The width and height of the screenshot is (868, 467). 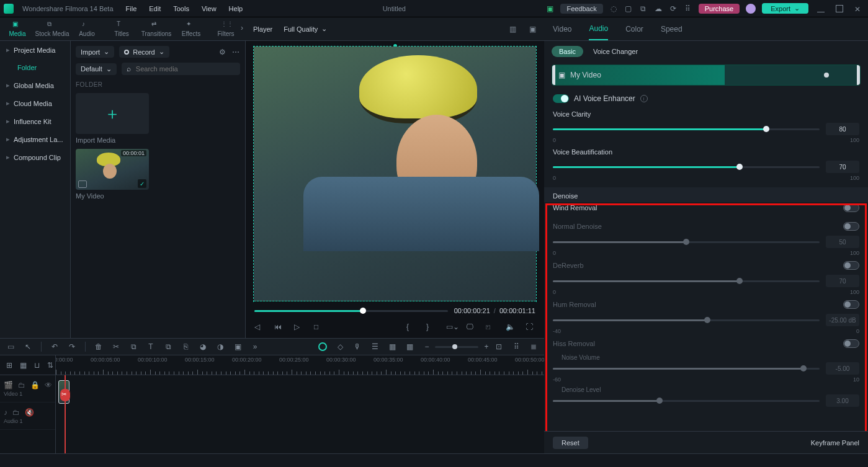 I want to click on timeline-view-icon: ⠿, so click(x=516, y=347).